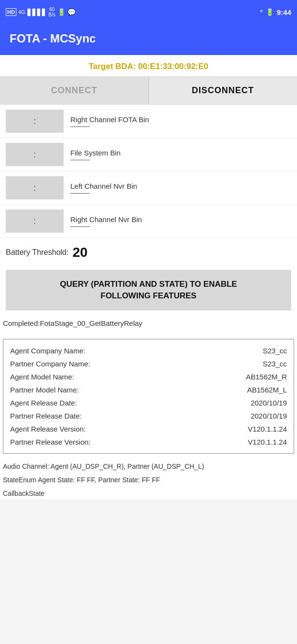 The image size is (297, 644). Describe the element at coordinates (181, 221) in the screenshot. I see `file-info-3: Right Channel Nvr Bin` at that location.